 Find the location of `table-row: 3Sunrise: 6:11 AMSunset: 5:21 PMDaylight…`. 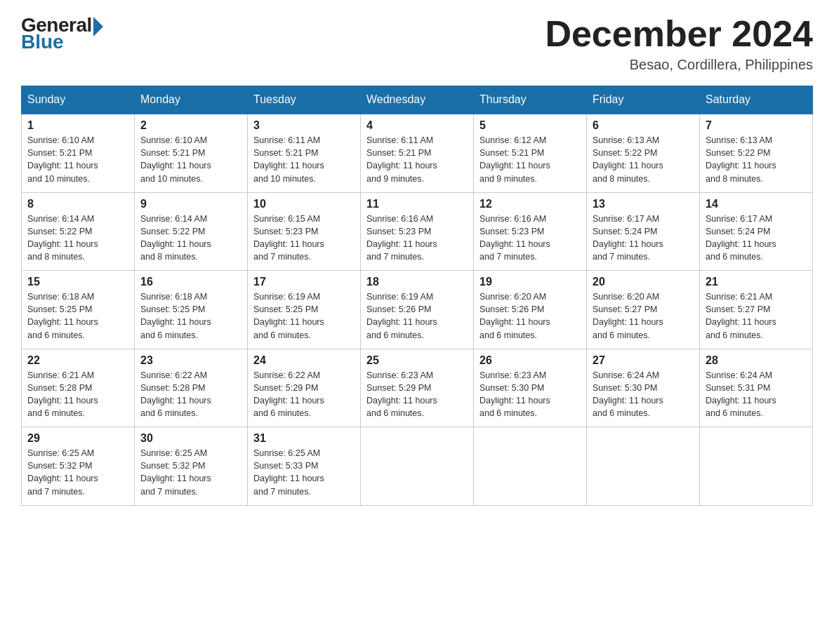

table-row: 3Sunrise: 6:11 AMSunset: 5:21 PMDaylight… is located at coordinates (305, 153).